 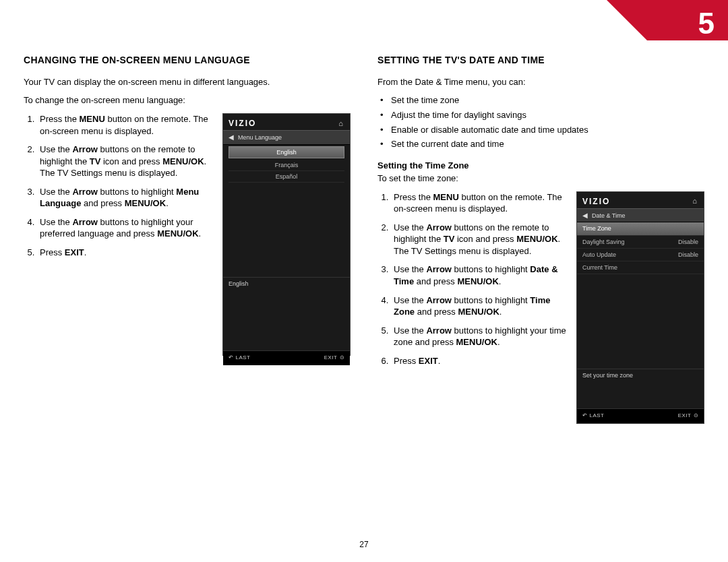 What do you see at coordinates (125, 125) in the screenshot?
I see `left-step-1: Press the MENU button on the remote. The…` at bounding box center [125, 125].